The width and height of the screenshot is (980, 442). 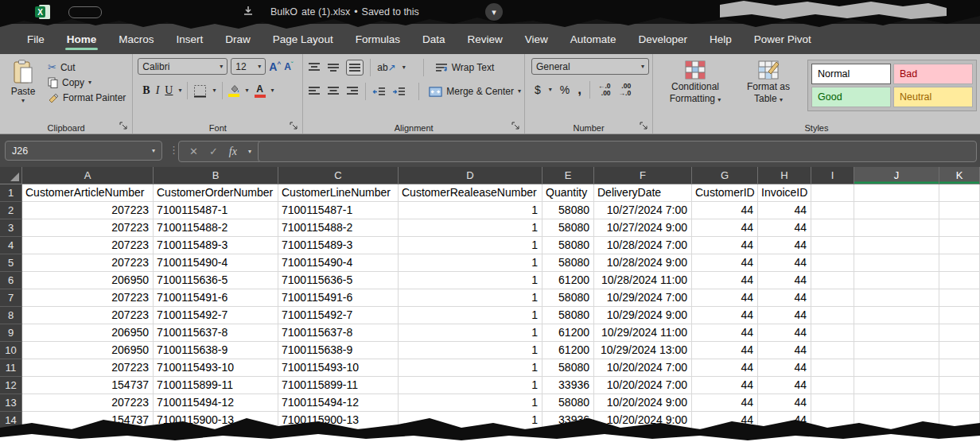 I want to click on cell-I1, so click(x=833, y=193).